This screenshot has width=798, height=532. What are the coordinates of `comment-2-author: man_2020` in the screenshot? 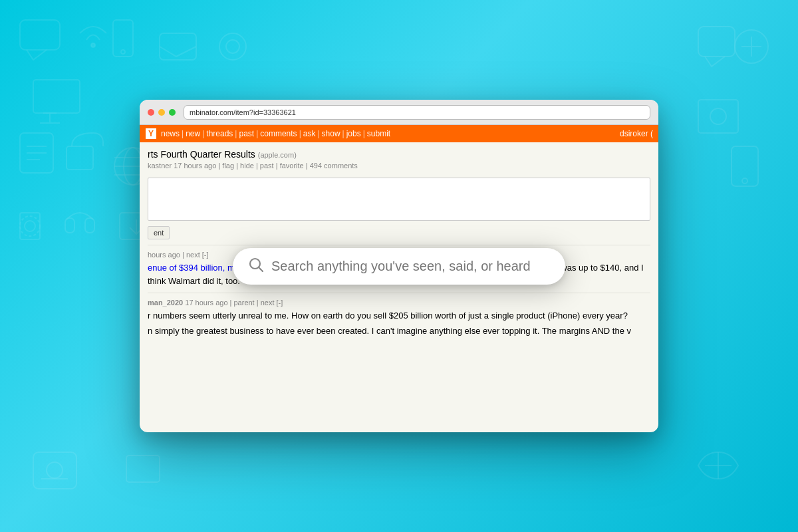 It's located at (165, 303).